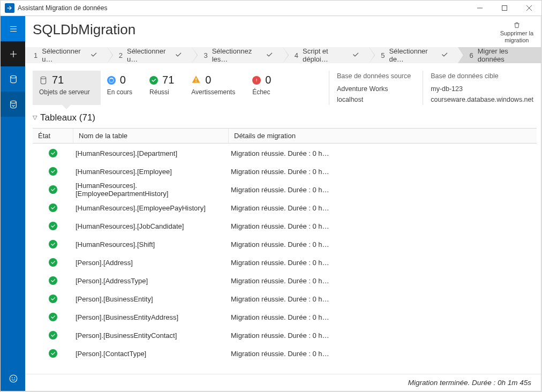 The image size is (542, 392). Describe the element at coordinates (213, 92) in the screenshot. I see `stat-warn-label: Avertissements` at that location.